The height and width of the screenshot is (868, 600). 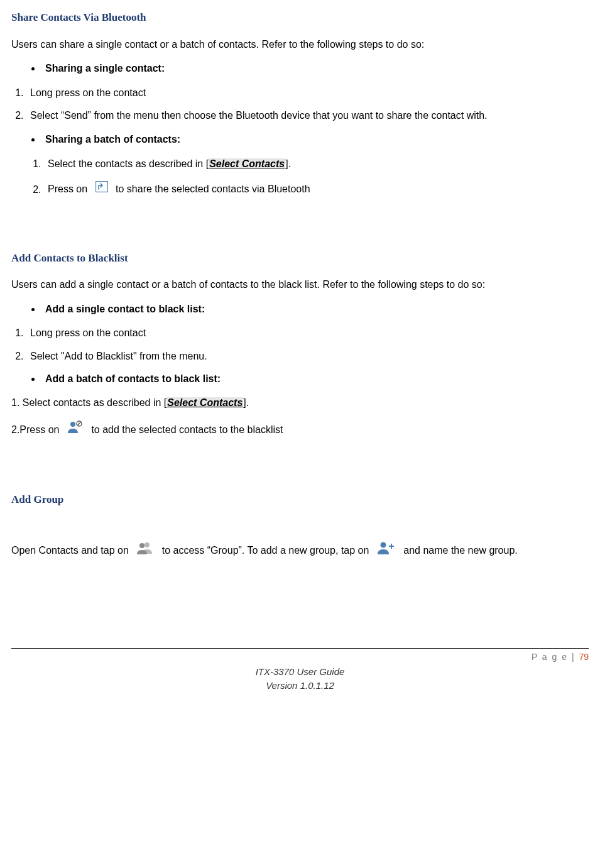 What do you see at coordinates (460, 551) in the screenshot?
I see `text-post: and name the new group.` at bounding box center [460, 551].